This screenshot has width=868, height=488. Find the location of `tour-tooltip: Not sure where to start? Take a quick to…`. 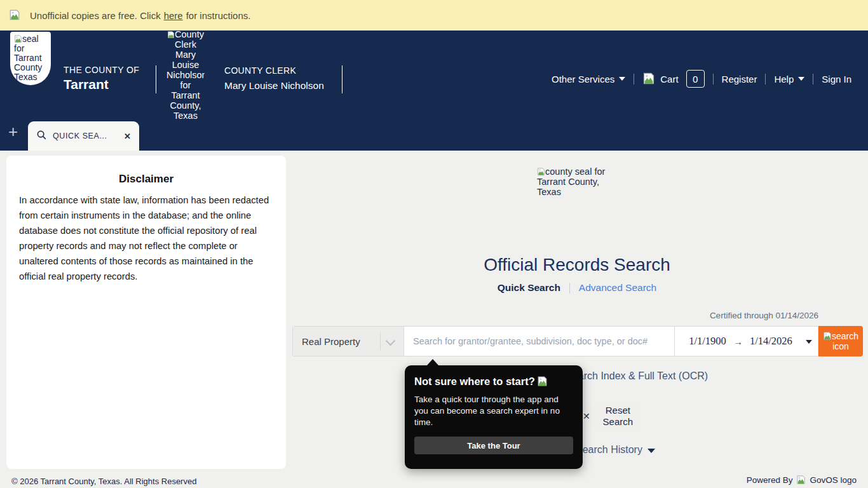

tour-tooltip: Not sure where to start? Take a quick to… is located at coordinates (494, 417).